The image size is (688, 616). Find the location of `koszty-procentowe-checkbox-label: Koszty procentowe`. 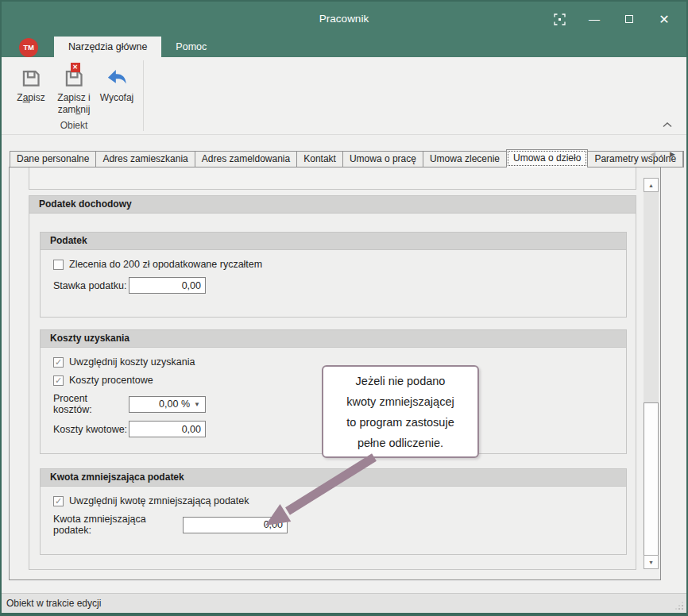

koszty-procentowe-checkbox-label: Koszty procentowe is located at coordinates (111, 380).